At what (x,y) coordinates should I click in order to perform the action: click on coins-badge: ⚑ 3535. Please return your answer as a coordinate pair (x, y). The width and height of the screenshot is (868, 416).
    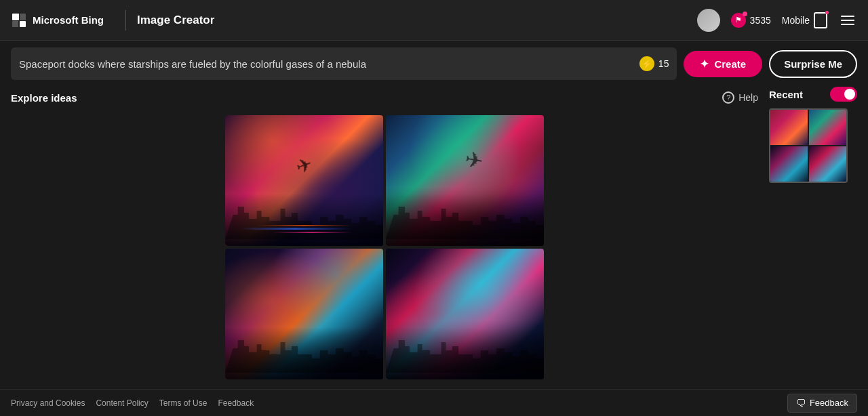
    Looking at the image, I should click on (751, 20).